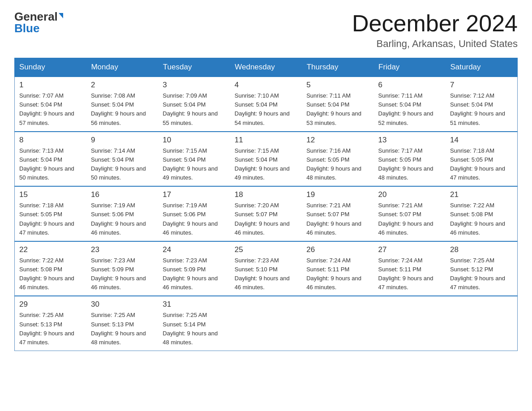 This screenshot has width=532, height=411. What do you see at coordinates (27, 28) in the screenshot?
I see `logo-blue-text: Blue` at bounding box center [27, 28].